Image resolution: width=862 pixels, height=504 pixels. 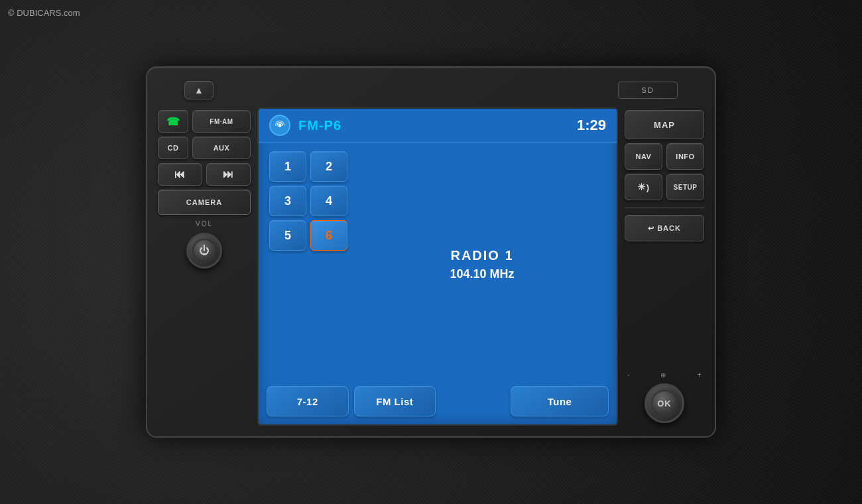 What do you see at coordinates (173, 148) in the screenshot?
I see `cd-button: CD` at bounding box center [173, 148].